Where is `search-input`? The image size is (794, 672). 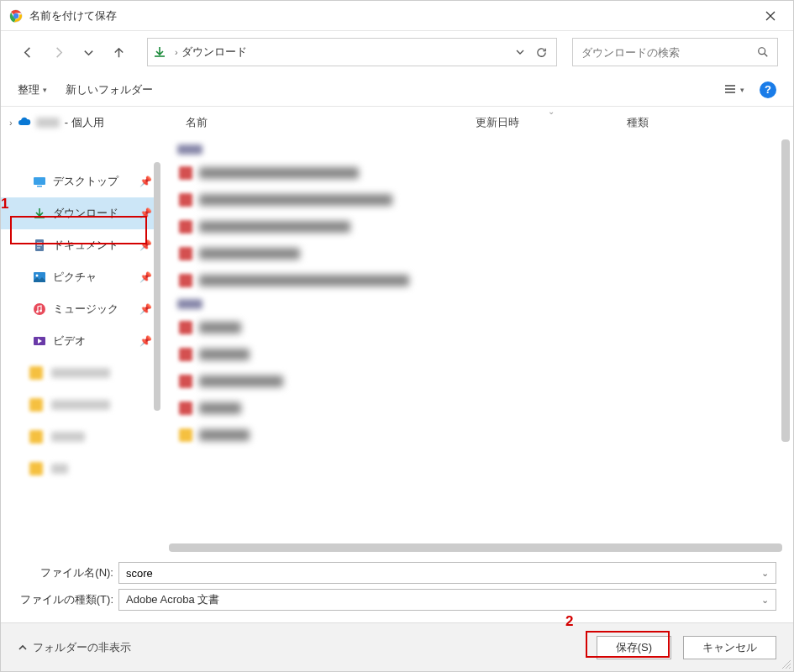 search-input is located at coordinates (669, 52).